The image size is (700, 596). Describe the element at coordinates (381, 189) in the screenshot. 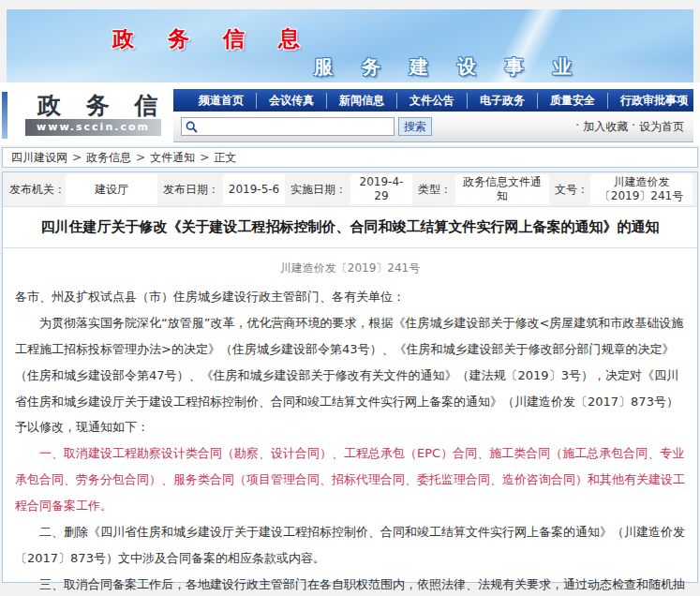

I see `meta-value-effective-date: 2019-4-29` at that location.